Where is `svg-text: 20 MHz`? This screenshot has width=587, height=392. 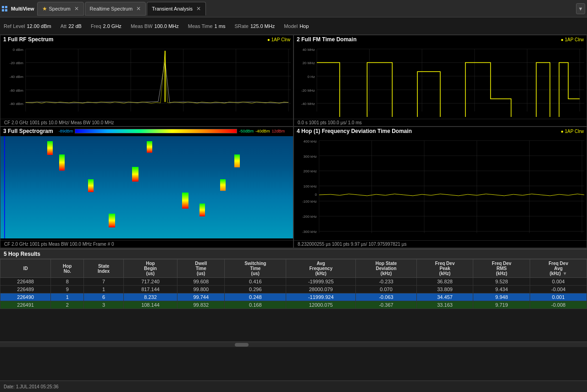
svg-text: 20 MHz is located at coordinates (308, 63).